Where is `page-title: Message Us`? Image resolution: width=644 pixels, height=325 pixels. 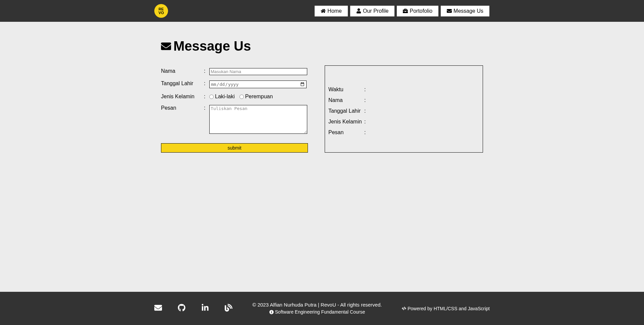
page-title: Message Us is located at coordinates (322, 46).